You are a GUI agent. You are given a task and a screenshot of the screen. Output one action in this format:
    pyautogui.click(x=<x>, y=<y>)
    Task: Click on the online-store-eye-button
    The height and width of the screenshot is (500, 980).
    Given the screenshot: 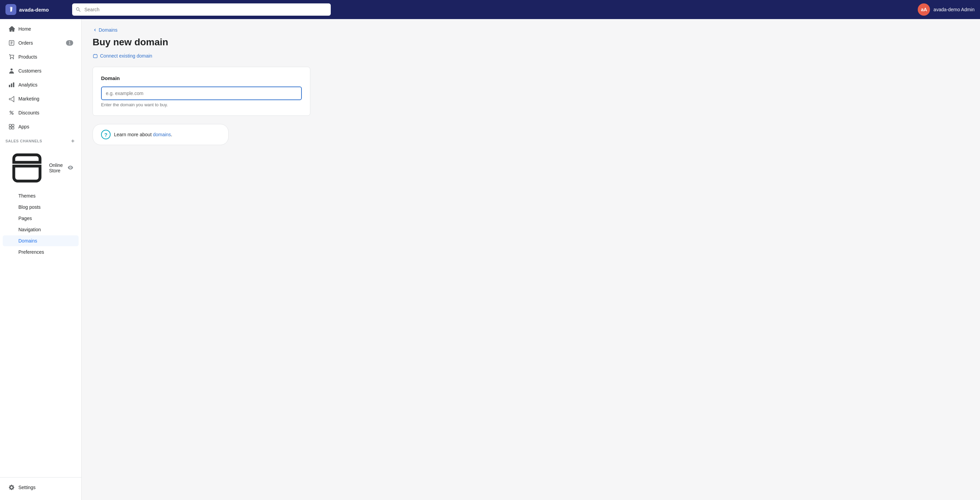 What is the action you would take?
    pyautogui.click(x=70, y=168)
    